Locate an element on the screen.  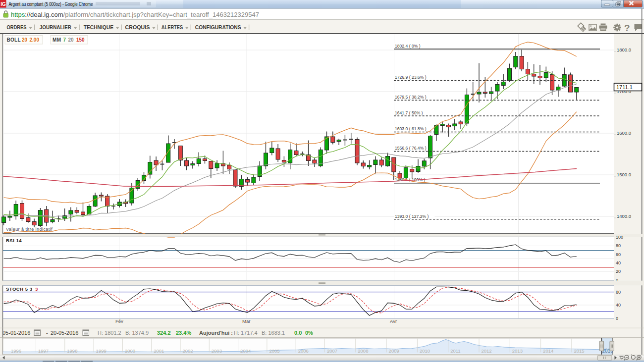
svg-text: 2008 is located at coordinates (363, 351).